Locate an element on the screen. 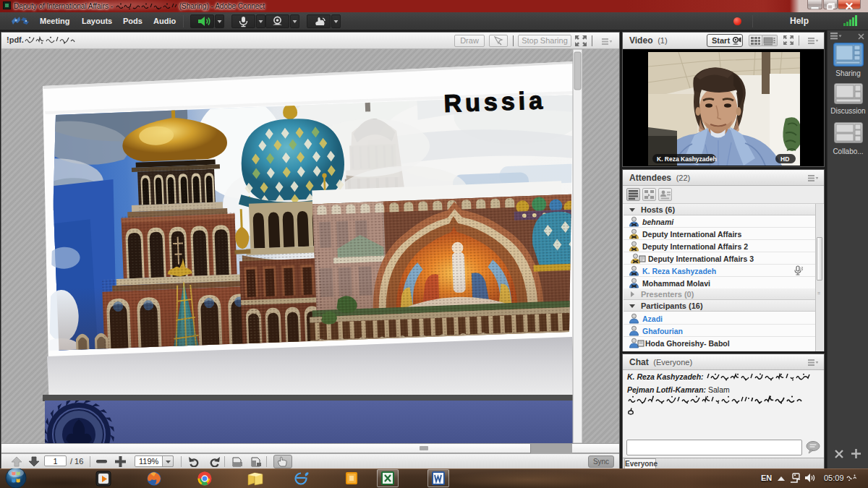  svg-text: HD is located at coordinates (785, 159).